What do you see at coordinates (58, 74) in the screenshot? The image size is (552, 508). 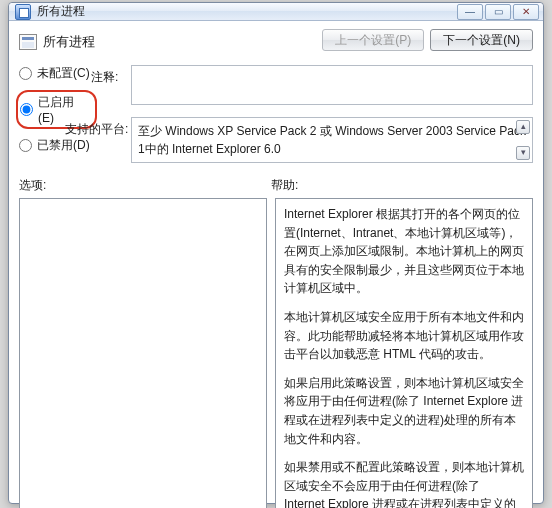 I see `radio-unconfigured: 未配置(C)` at bounding box center [58, 74].